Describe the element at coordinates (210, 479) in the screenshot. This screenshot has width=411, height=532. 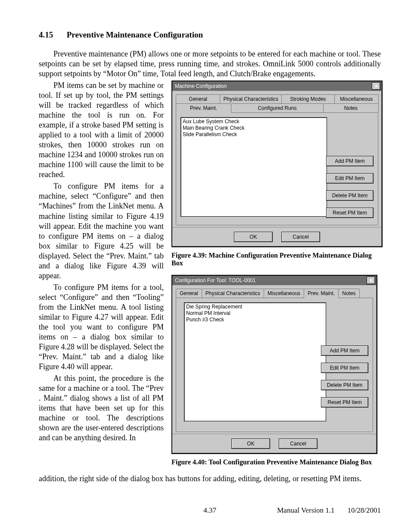
I see `tail-paragraph: addition, the right side of the dialog b…` at that location.